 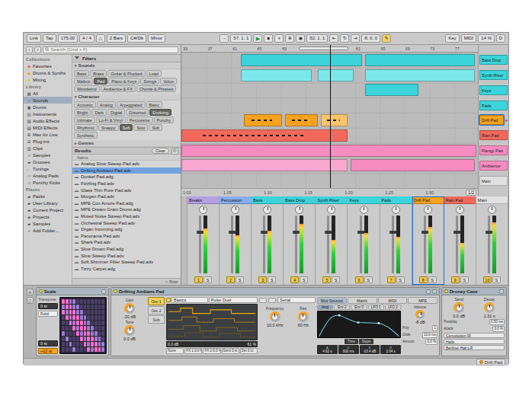 What do you see at coordinates (149, 81) in the screenshot?
I see `tag-strings: Strings` at bounding box center [149, 81].